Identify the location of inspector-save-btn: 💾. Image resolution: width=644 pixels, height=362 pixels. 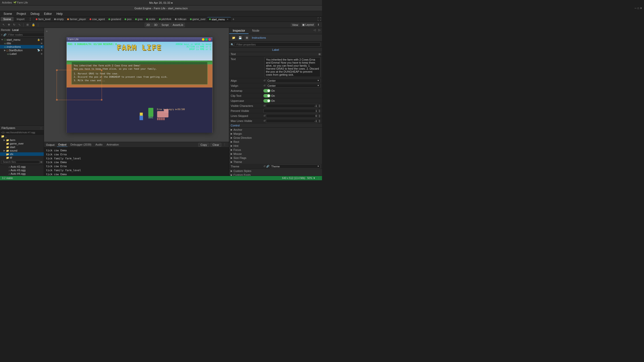
(240, 38).